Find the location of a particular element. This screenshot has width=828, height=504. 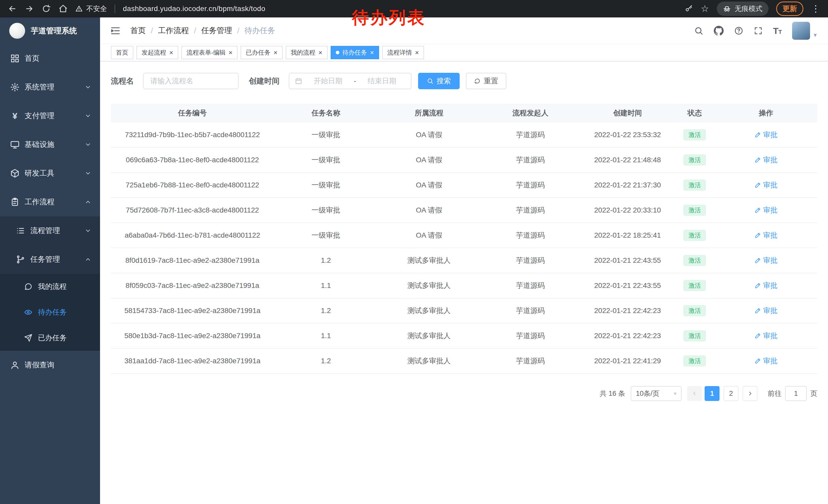

update-button: 更新 is located at coordinates (790, 9).